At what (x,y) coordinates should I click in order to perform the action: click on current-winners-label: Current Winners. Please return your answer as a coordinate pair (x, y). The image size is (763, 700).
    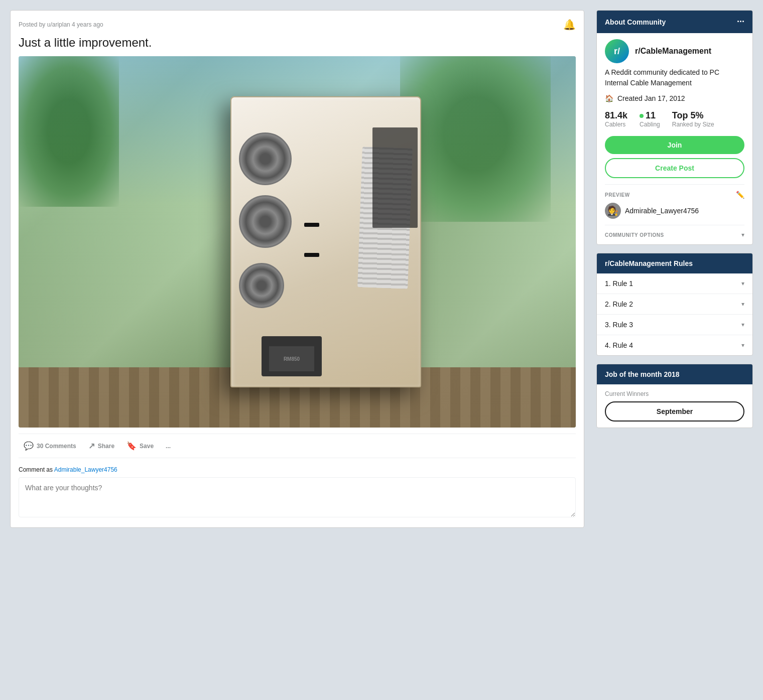
    Looking at the image, I should click on (675, 394).